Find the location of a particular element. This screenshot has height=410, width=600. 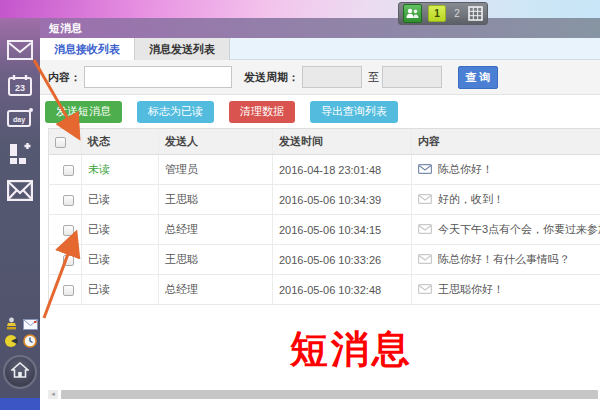

message-content: 陈总你好！有什么事情吗？ is located at coordinates (504, 259).